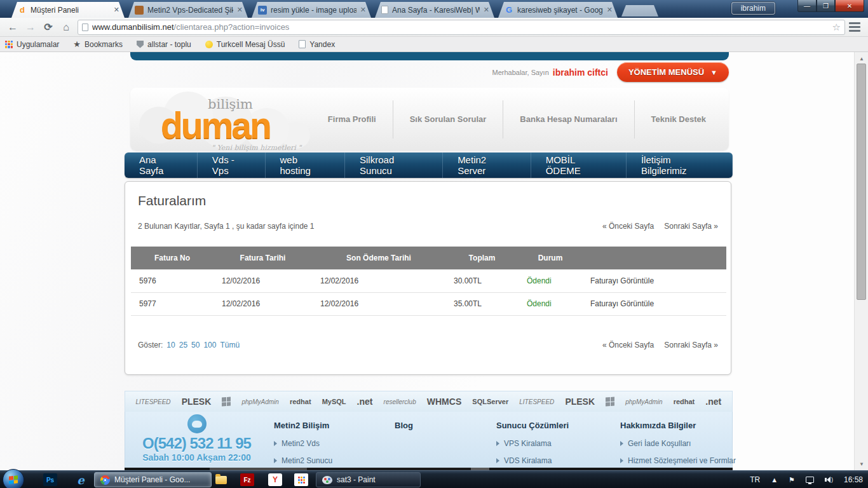 This screenshot has width=868, height=488. What do you see at coordinates (81, 480) in the screenshot?
I see `internet-explorer-icon: e` at bounding box center [81, 480].